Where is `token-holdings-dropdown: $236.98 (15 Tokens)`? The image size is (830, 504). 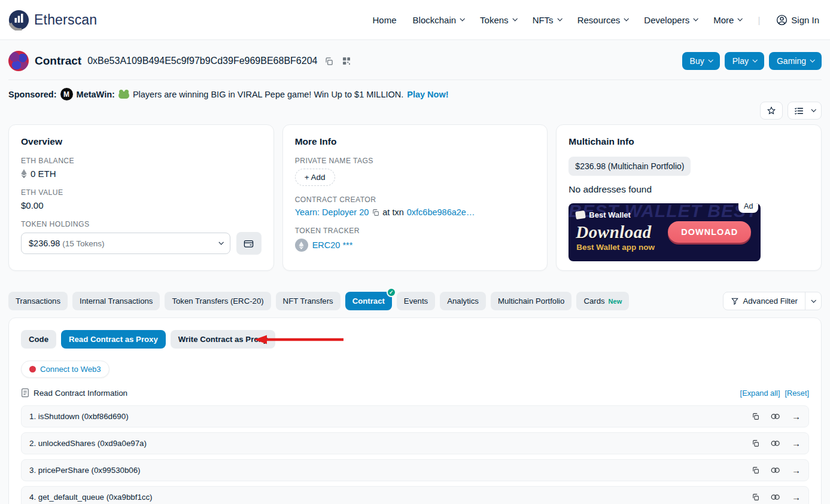
token-holdings-dropdown: $236.98 (15 Tokens) is located at coordinates (126, 243).